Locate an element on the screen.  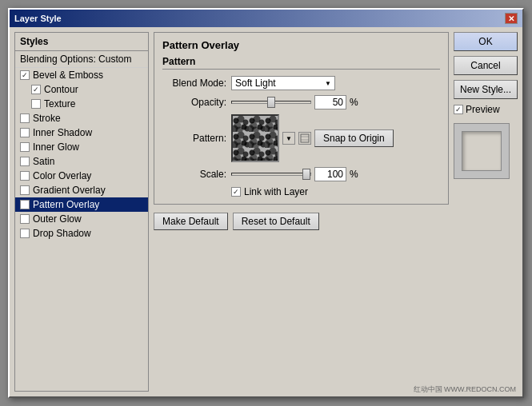
sidebar-item-gradient-overlay: Gradient Overlay is located at coordinates (82, 190).